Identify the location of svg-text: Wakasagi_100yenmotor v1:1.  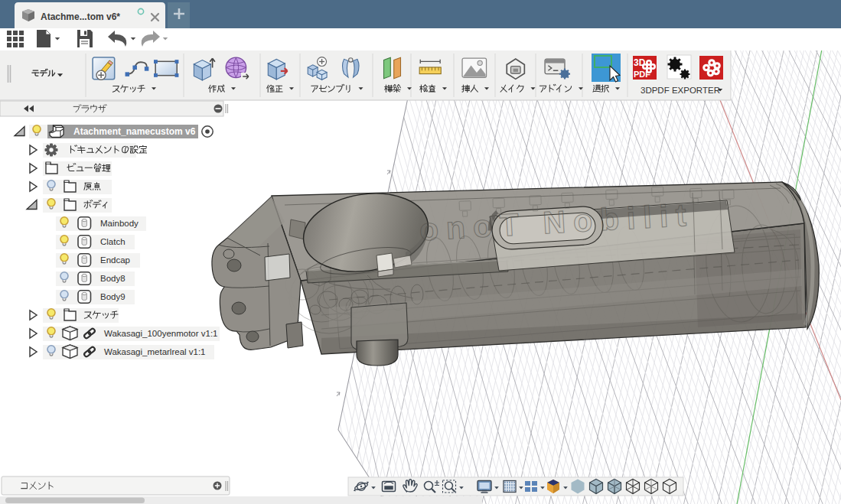
(161, 333).